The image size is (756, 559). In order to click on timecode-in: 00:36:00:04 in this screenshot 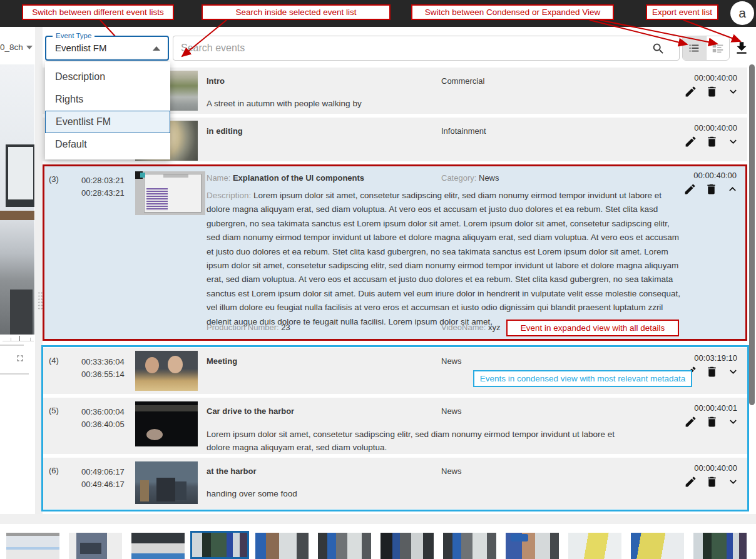, I will do `click(103, 412)`.